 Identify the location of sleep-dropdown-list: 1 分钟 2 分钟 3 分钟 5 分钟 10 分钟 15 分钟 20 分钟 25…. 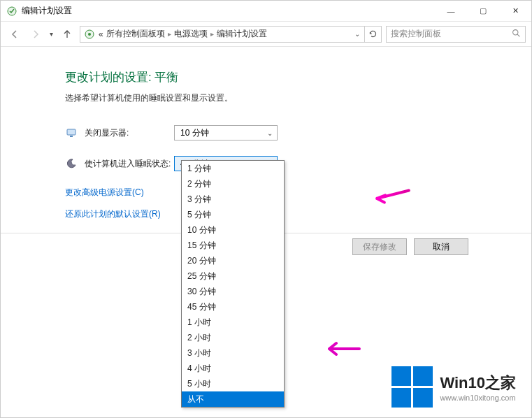
(233, 284).